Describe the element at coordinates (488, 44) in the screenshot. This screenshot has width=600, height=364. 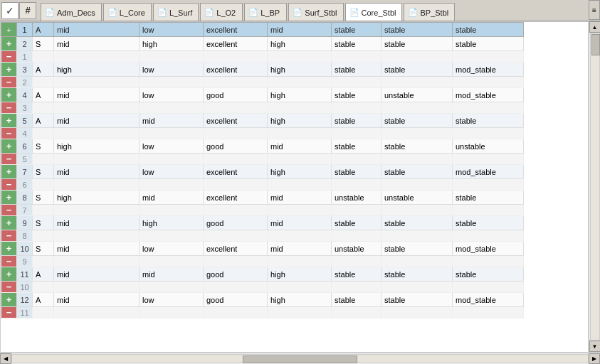
I see `cell-col9: stable` at that location.